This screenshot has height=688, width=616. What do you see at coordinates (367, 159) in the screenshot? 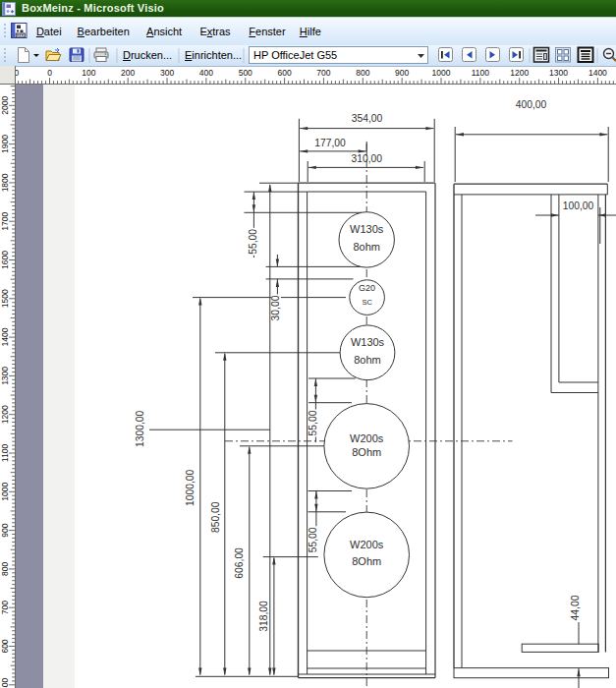
I see `svg-text: 310,00` at bounding box center [367, 159].